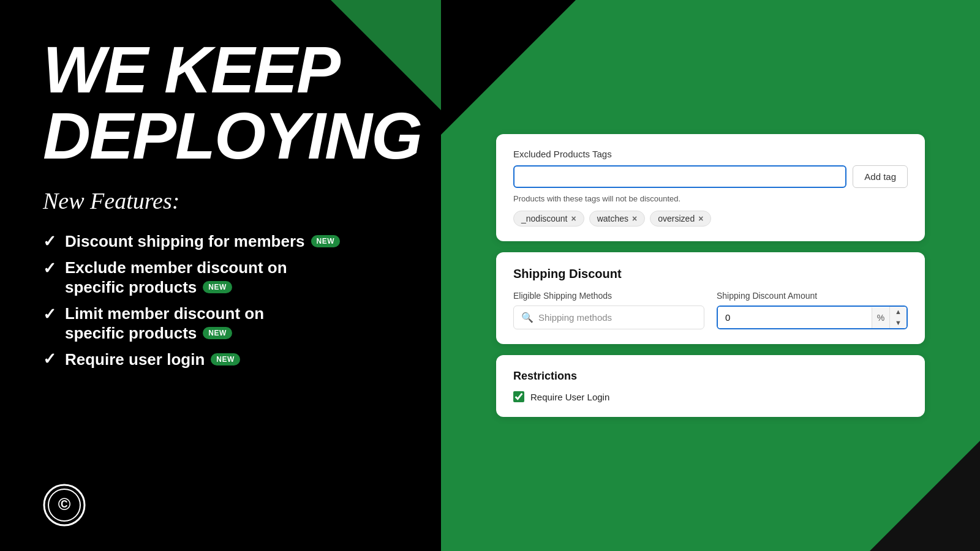 The height and width of the screenshot is (551, 980). I want to click on new-badge-2: NEW, so click(217, 287).